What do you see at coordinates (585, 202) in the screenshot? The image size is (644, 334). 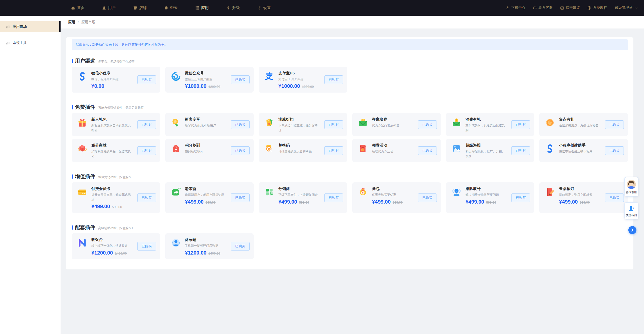 I see `price-original: 599.00` at bounding box center [585, 202].